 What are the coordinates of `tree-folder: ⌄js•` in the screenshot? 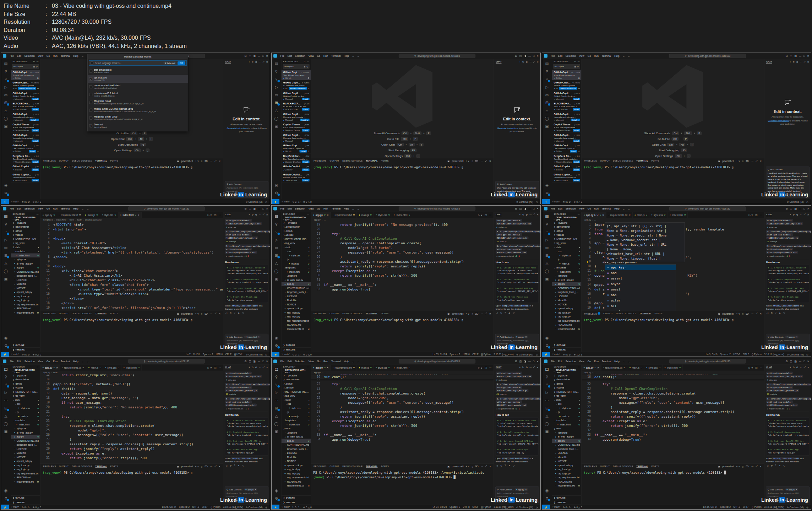 It's located at (26, 412).